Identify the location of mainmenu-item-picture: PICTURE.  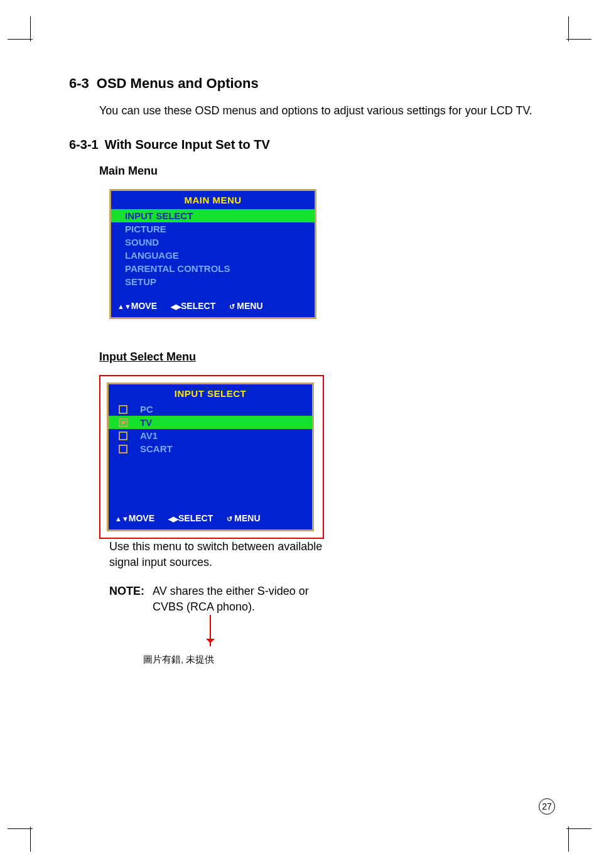
(213, 229).